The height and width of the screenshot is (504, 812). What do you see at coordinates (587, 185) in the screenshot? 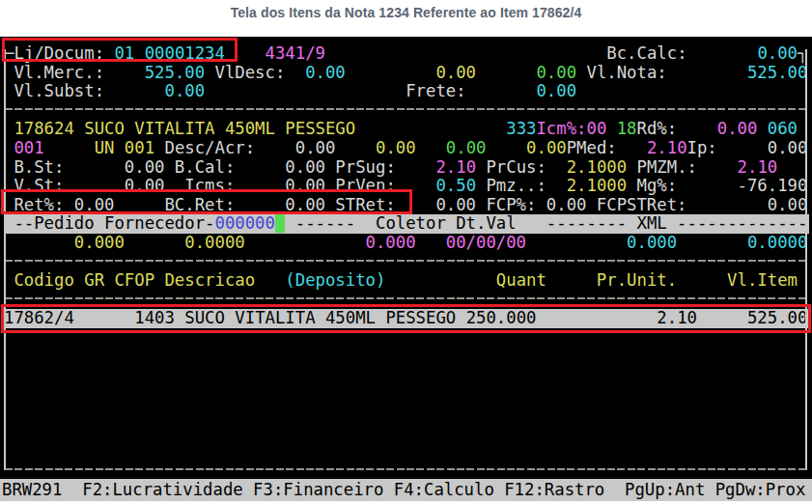
I see `pmz-value: 2.1000` at bounding box center [587, 185].